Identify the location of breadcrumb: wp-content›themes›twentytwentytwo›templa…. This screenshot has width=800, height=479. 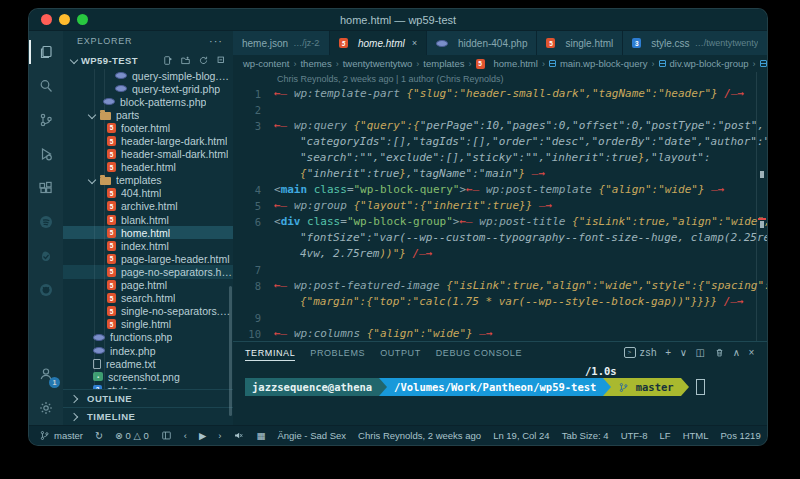
(500, 64).